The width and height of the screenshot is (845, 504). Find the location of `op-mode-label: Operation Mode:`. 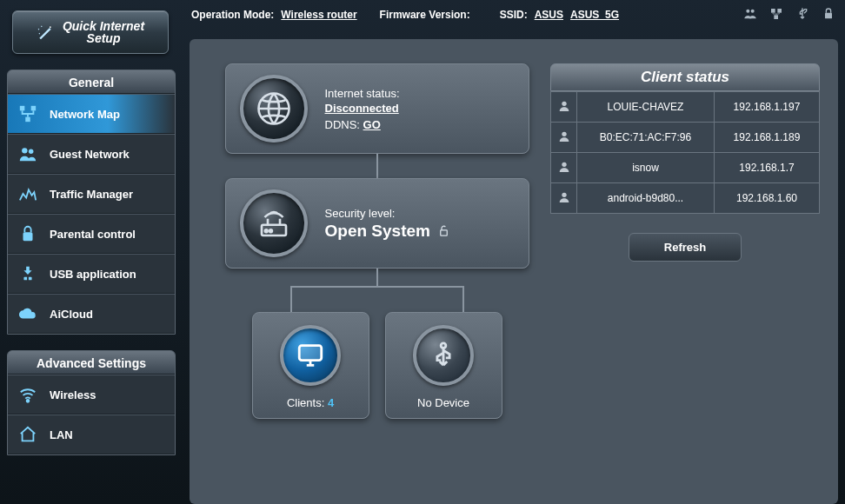

op-mode-label: Operation Mode: is located at coordinates (233, 15).